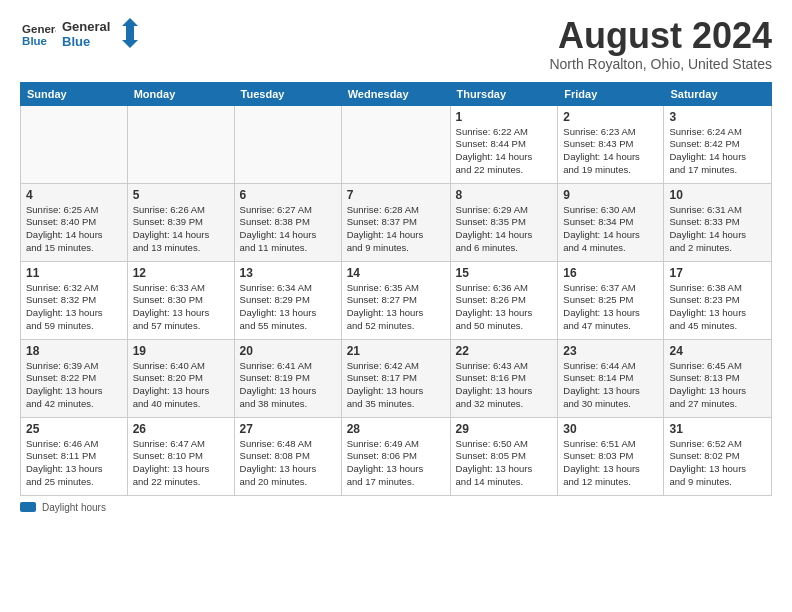 The image size is (792, 612). I want to click on day-info: Sunrise: 6:44 AM Sunset: 8:14 PM Dayligh…, so click(610, 386).